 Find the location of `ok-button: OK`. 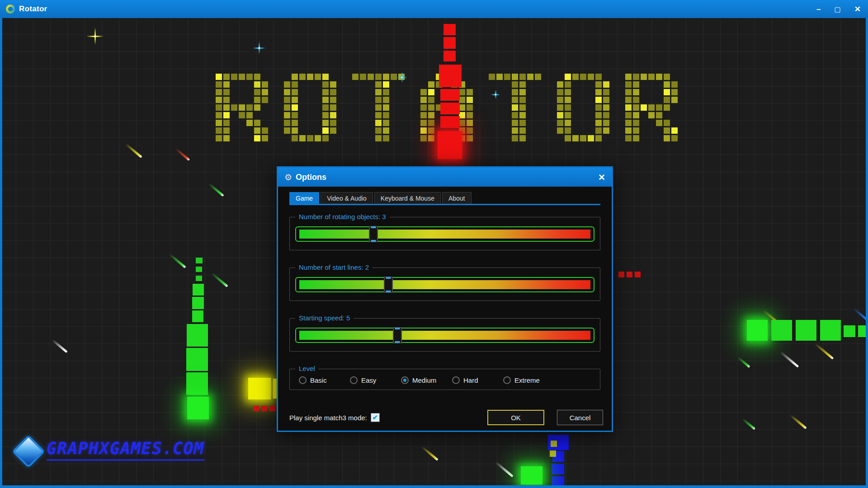

ok-button: OK is located at coordinates (516, 418).